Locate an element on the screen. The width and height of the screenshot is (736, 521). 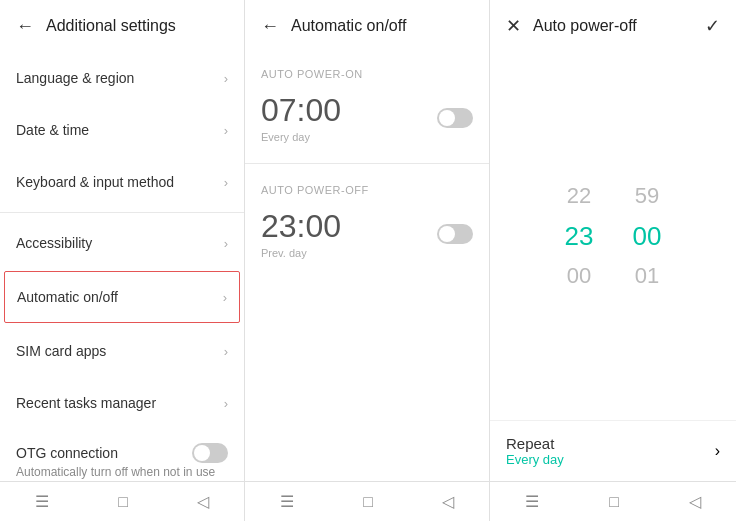
left-bottom-nav: ☰ □ ◁ is located at coordinates (122, 501).